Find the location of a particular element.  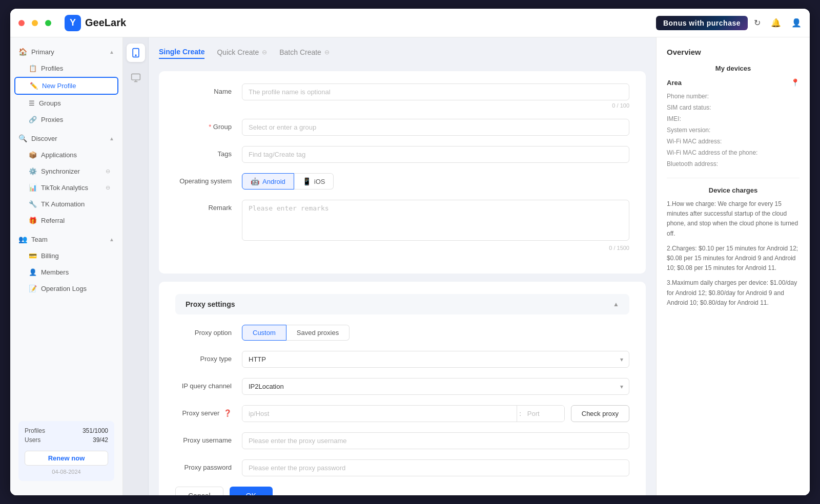

ip-channel-select: IP2Location IPInfo MaxMind is located at coordinates (436, 386).